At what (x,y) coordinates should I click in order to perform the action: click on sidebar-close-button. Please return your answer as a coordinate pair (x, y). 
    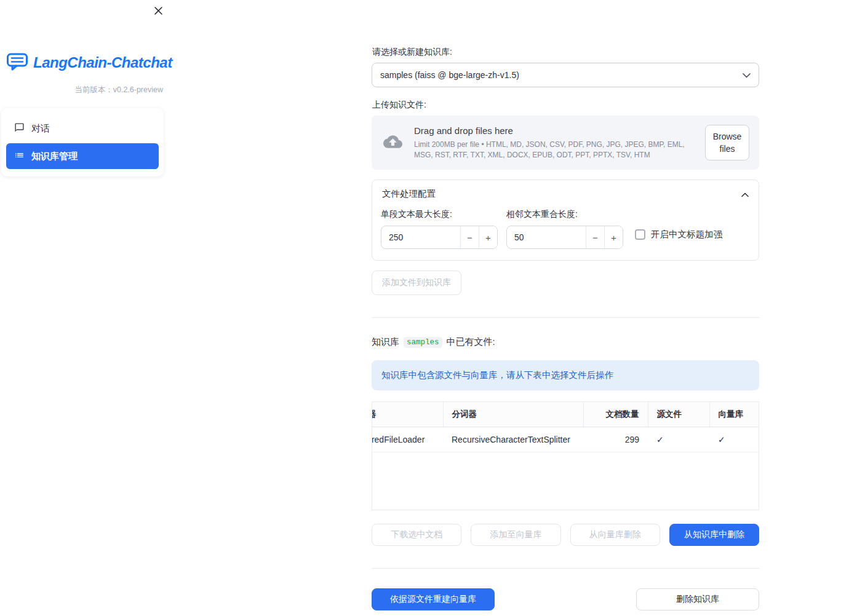
    Looking at the image, I should click on (158, 12).